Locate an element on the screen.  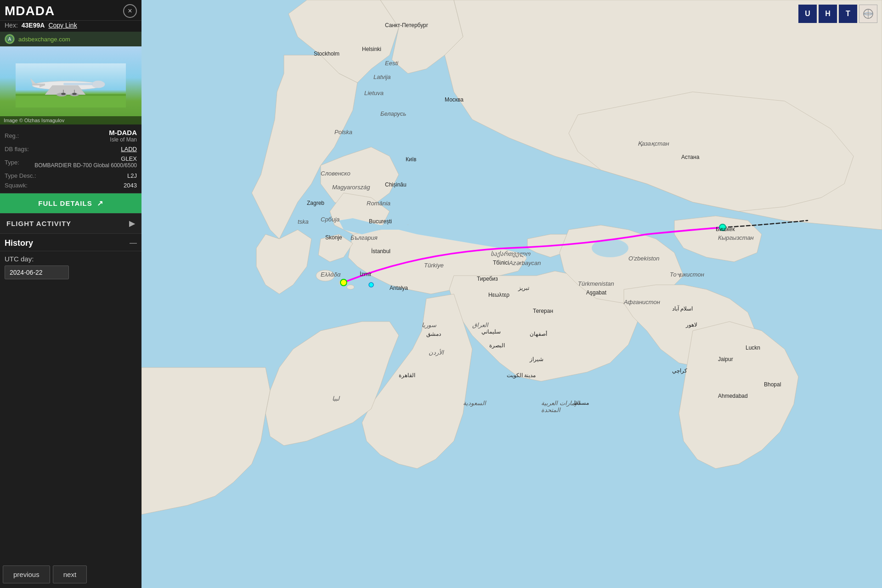
reg-row: Reg.: M-DADA Isle of Man is located at coordinates (71, 136).